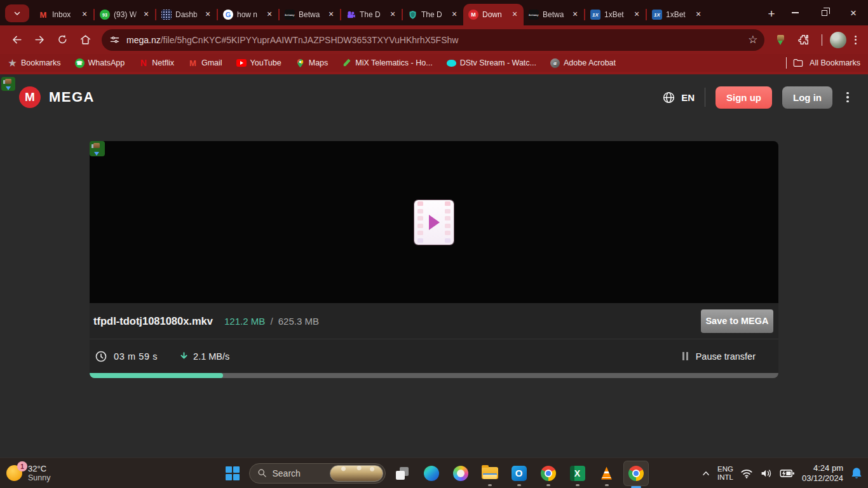 This screenshot has height=488, width=868. Describe the element at coordinates (17, 40) in the screenshot. I see `back-button` at that location.